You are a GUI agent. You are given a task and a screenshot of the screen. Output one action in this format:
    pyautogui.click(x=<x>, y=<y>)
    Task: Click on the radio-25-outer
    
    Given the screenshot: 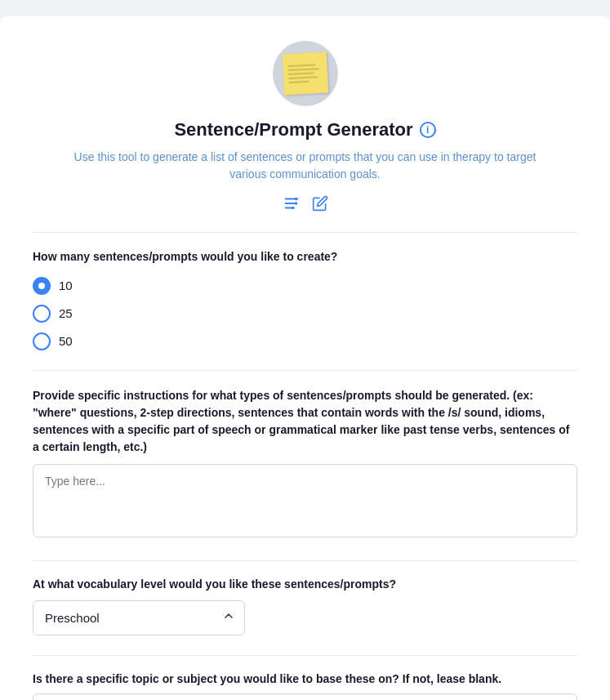 What is the action you would take?
    pyautogui.click(x=42, y=314)
    